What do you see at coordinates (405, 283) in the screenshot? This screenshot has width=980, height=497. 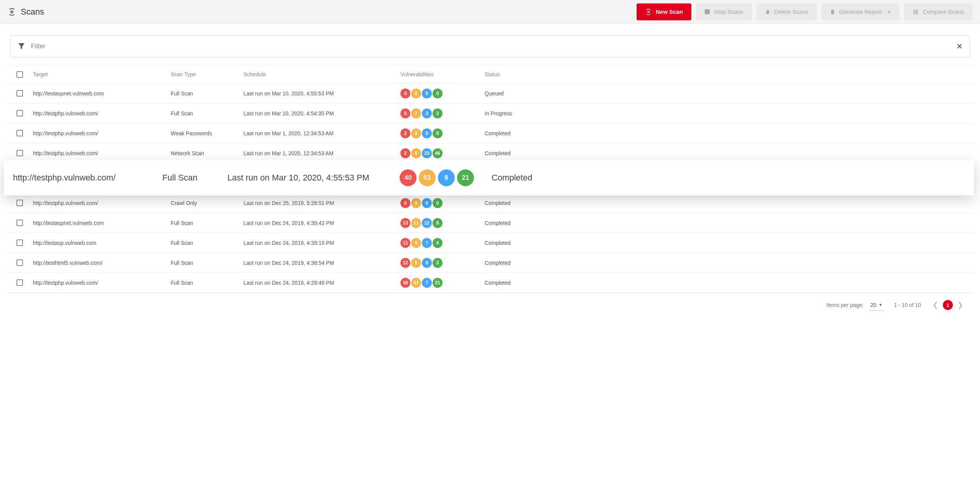 I see `severity-high-badge: 38` at bounding box center [405, 283].